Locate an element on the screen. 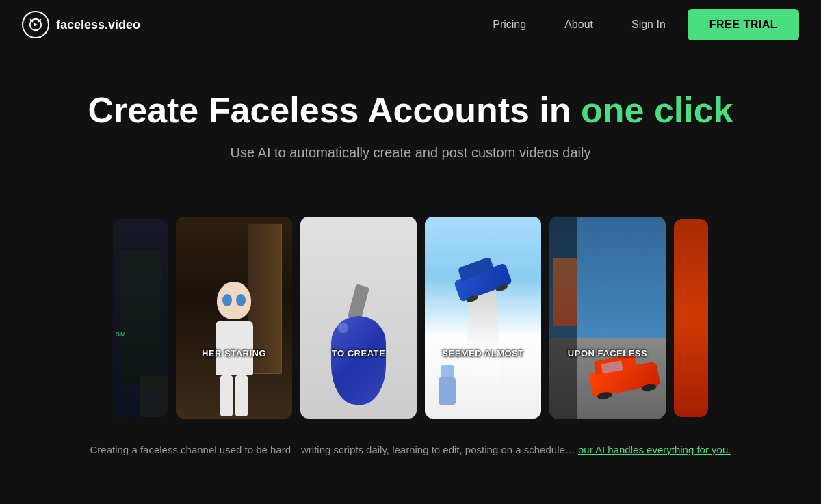  hero-title-text: Create Faceless Accounts in is located at coordinates (334, 110).